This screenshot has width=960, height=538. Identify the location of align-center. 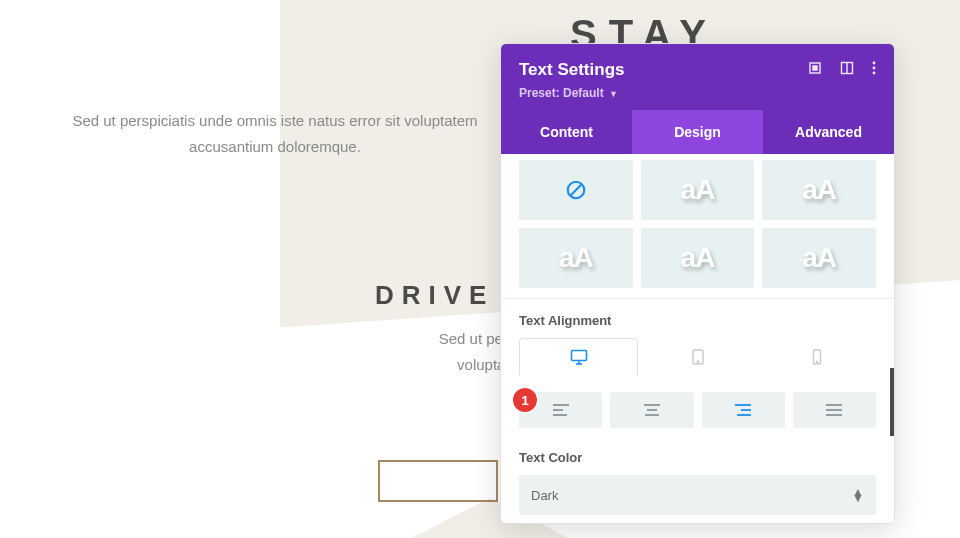
(652, 410).